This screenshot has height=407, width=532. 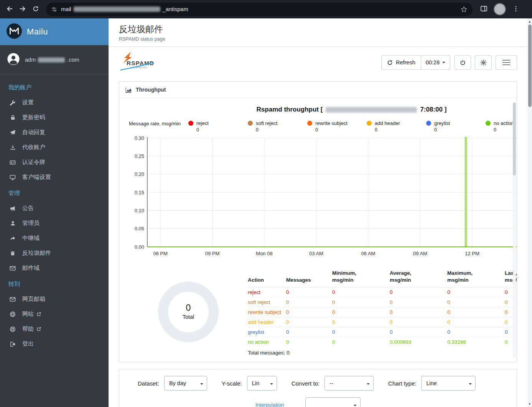 I want to click on dataset-select: By day, so click(x=186, y=383).